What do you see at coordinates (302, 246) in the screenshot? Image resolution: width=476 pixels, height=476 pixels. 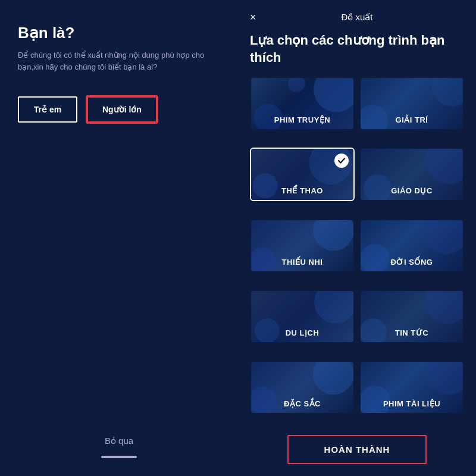 I see `category-thieu-nhi: THIẾU NHI` at bounding box center [302, 246].